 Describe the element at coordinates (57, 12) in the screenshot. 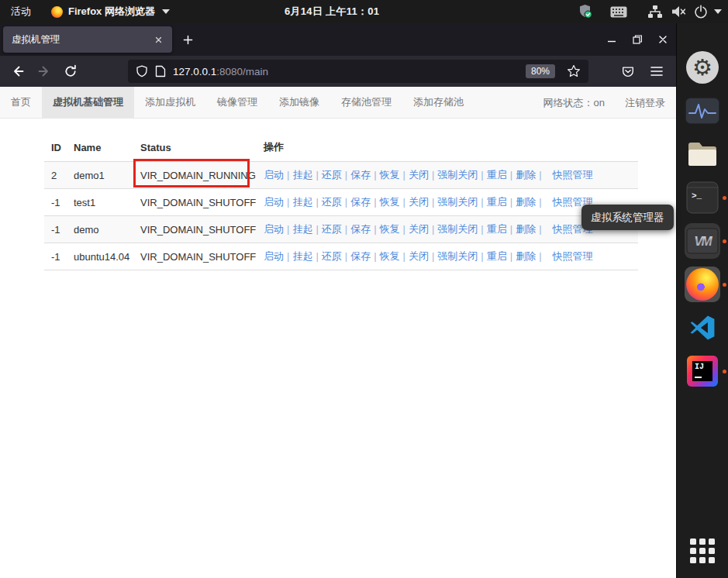

I see `firefox-mini-icon` at that location.